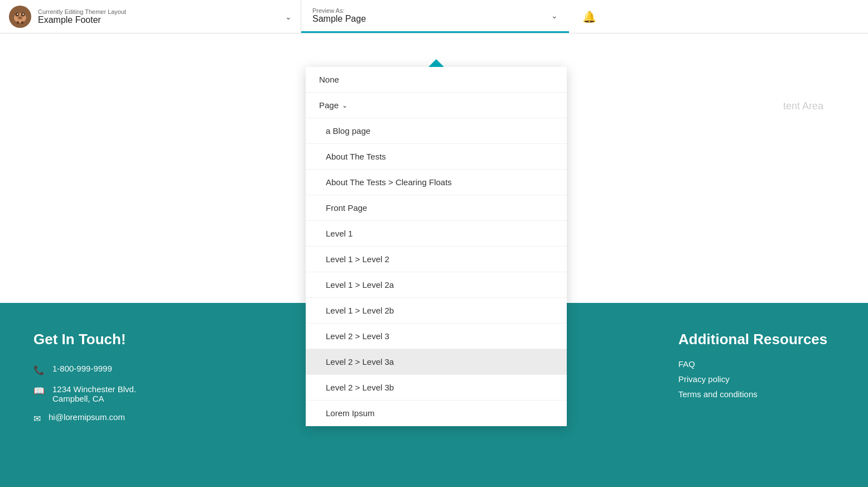  Describe the element at coordinates (153, 339) in the screenshot. I see `footer-contact-heading: Get In Touch!` at that location.